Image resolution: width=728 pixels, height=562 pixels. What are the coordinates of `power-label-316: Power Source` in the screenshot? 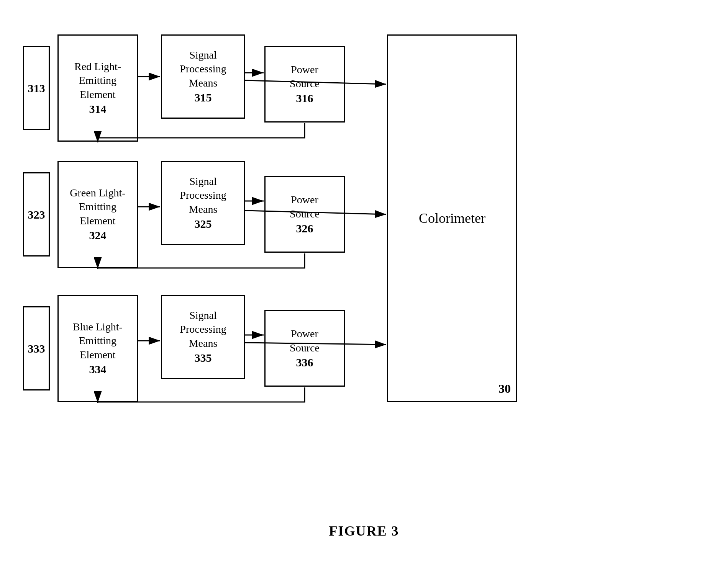 It's located at (305, 77).